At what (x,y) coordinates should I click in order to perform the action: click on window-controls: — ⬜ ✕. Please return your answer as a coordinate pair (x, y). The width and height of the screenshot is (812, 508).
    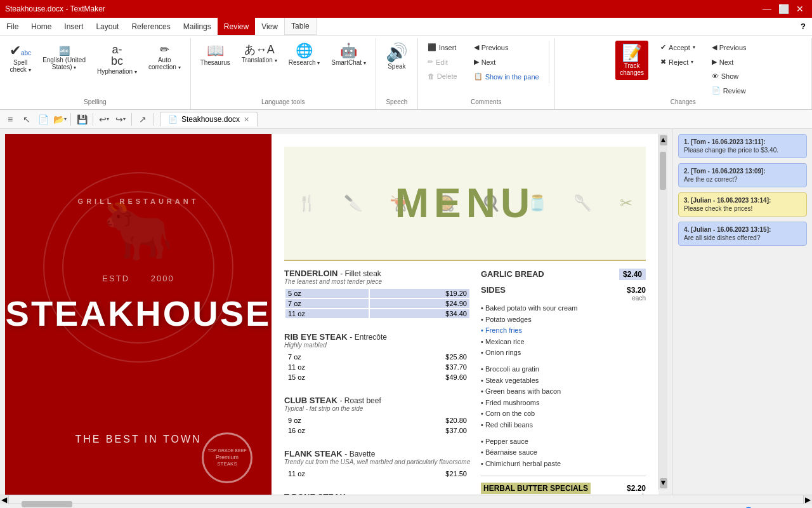
    Looking at the image, I should click on (783, 9).